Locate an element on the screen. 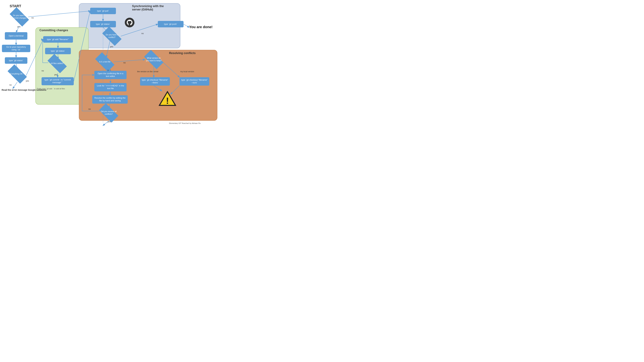  no-label-commit: no is located at coordinates (32, 18).